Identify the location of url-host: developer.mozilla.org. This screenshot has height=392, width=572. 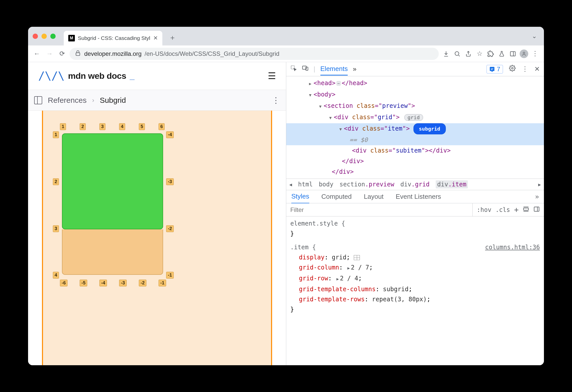
(113, 54).